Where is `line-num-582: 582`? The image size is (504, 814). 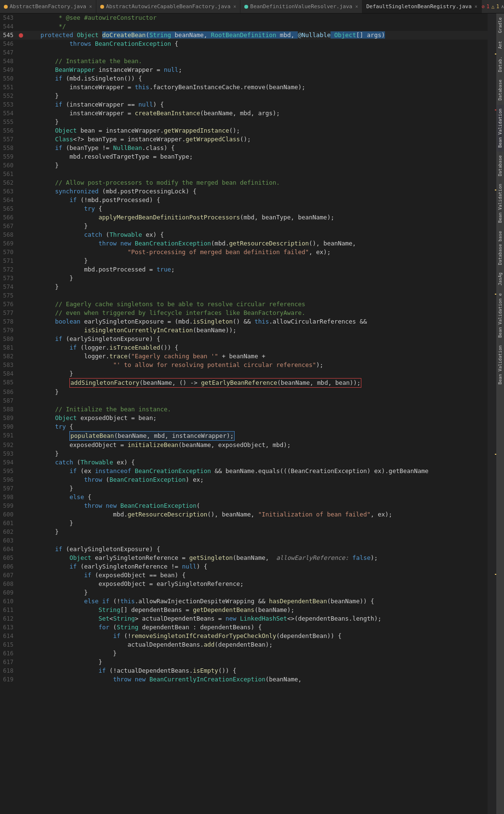 line-num-582: 582 is located at coordinates (9, 356).